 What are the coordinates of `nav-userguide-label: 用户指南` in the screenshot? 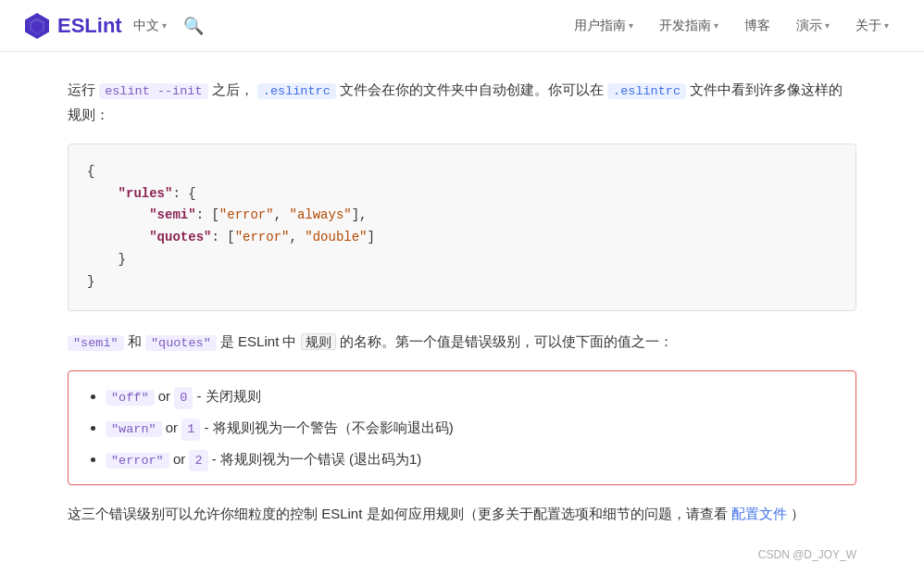 It's located at (600, 26).